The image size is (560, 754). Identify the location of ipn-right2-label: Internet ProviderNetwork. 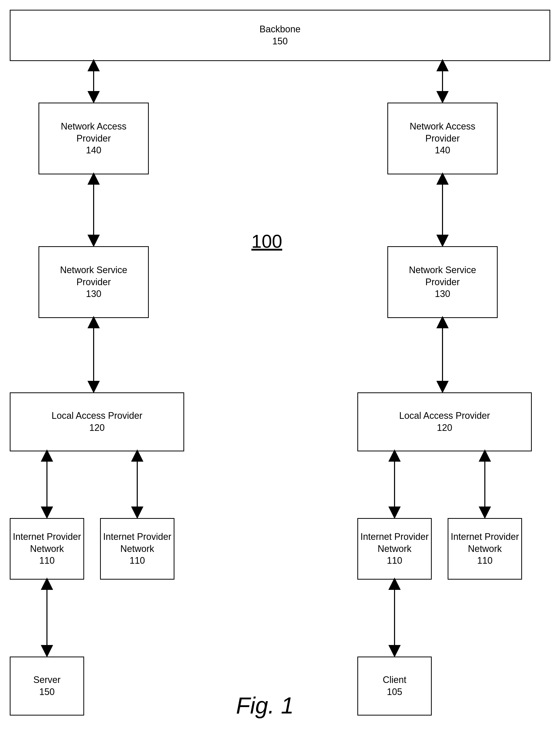
(485, 543).